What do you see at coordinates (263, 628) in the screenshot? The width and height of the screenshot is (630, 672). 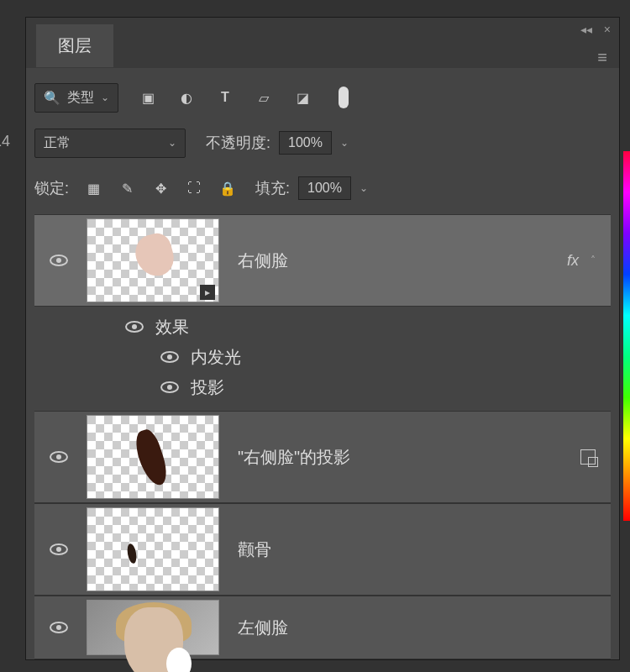 I see `layer-name: 左侧脸` at bounding box center [263, 628].